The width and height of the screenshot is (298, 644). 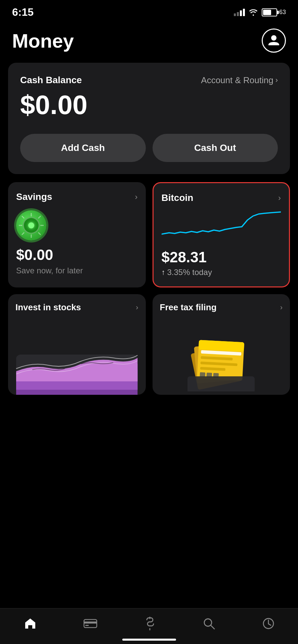 I want to click on savings-title: Savings, so click(x=34, y=197).